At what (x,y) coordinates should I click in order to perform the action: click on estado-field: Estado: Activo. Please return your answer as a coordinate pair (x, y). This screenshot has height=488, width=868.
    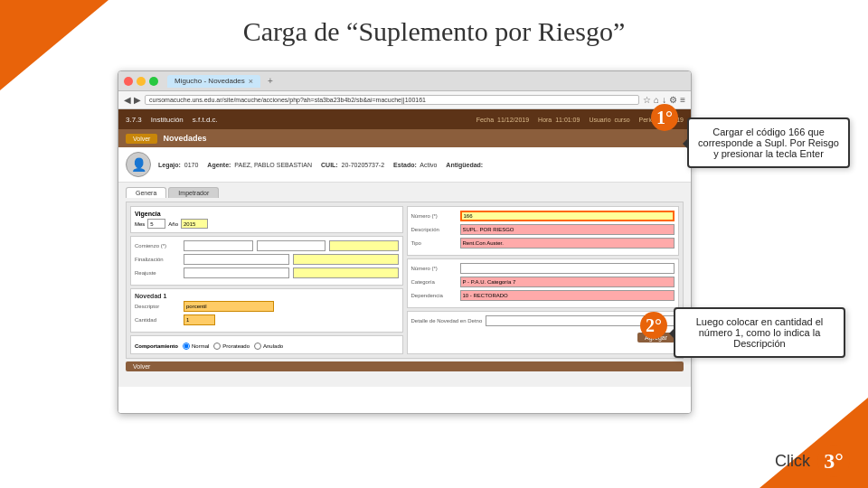
    Looking at the image, I should click on (415, 164).